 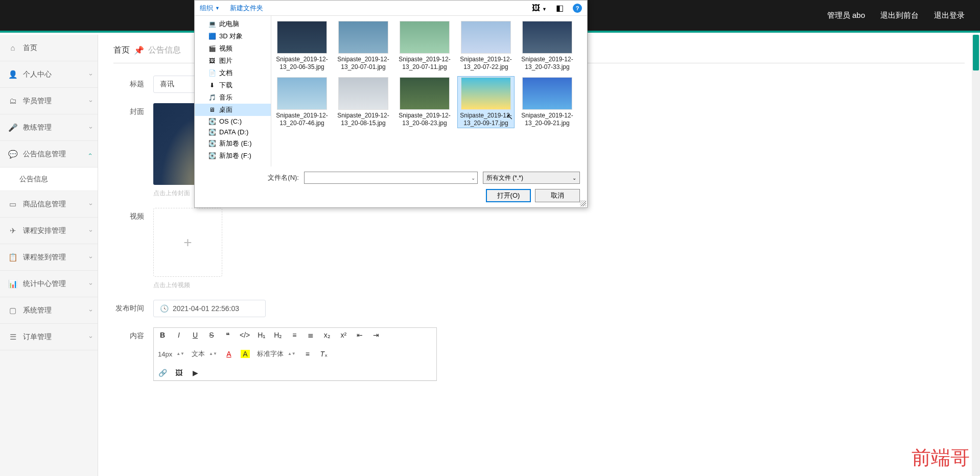 I want to click on bold-button: B, so click(x=162, y=335).